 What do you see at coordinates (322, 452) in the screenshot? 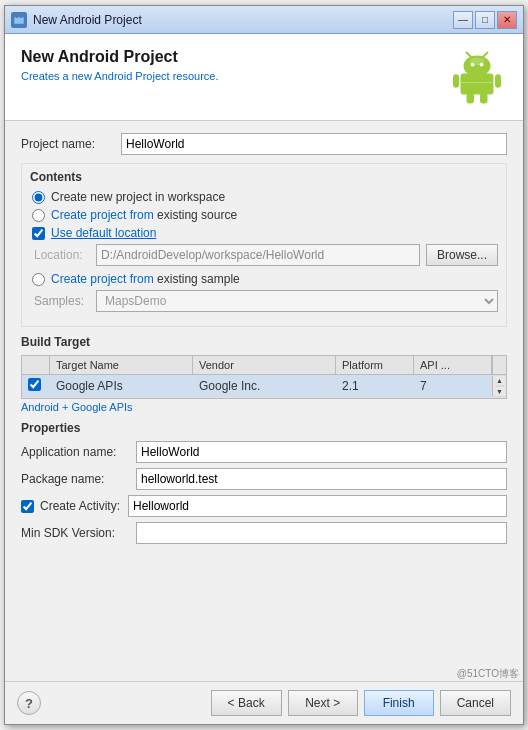
I see `app-name-input` at bounding box center [322, 452].